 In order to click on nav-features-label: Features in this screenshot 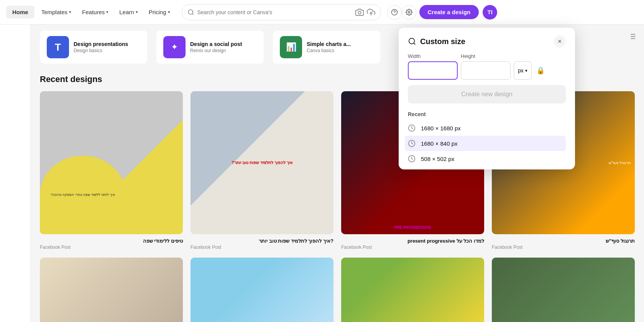, I will do `click(94, 12)`.